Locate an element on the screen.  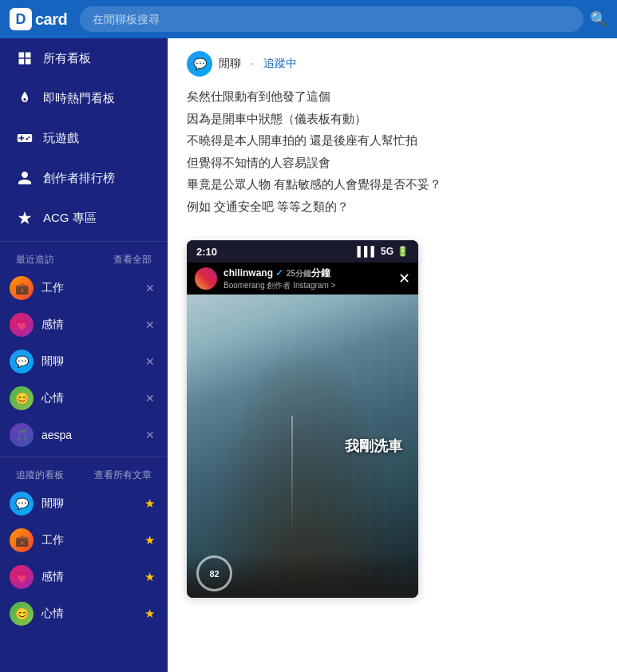
close-recent-chat: ✕ is located at coordinates (150, 362).